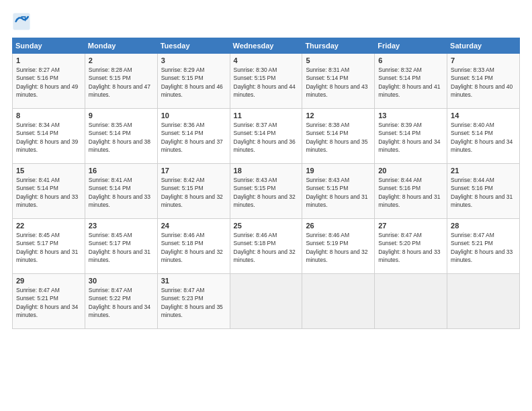 This screenshot has width=532, height=411. I want to click on calendar-header-row: SundayMondayTuesdayWednesdayThursdayFrid…, so click(266, 46).